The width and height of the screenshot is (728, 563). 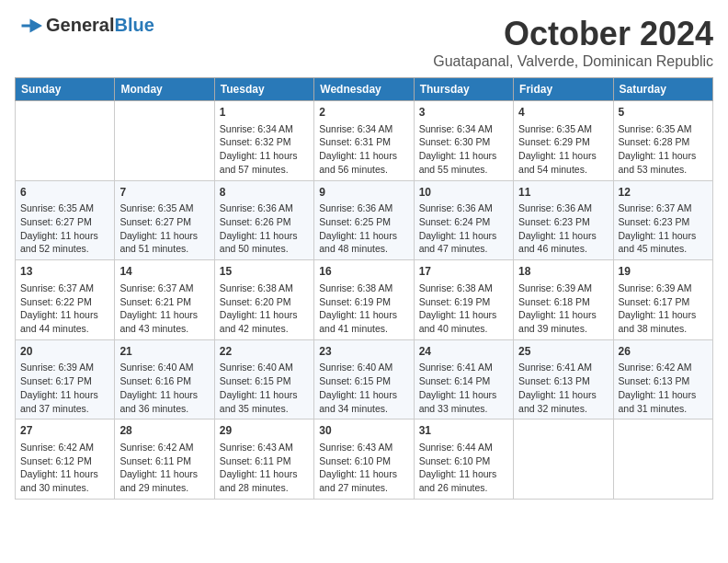 I want to click on calendar-cell: 15Sunrise: 6:38 AMSunset: 6:20 PMDayligh…, so click(x=264, y=300).